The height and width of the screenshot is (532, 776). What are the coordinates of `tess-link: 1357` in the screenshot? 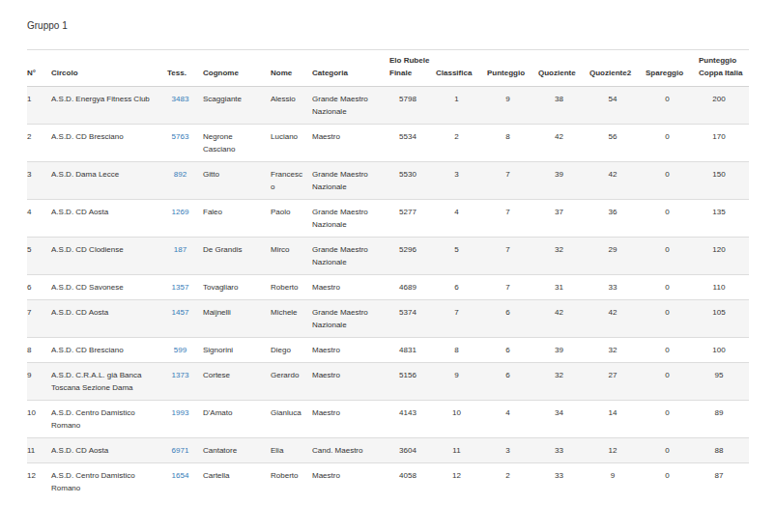 It's located at (181, 288).